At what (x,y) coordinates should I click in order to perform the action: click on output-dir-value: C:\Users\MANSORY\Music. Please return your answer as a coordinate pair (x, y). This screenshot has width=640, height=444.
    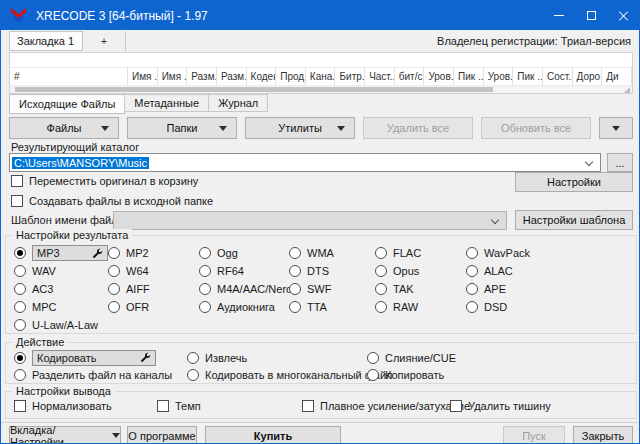
    Looking at the image, I should click on (80, 163).